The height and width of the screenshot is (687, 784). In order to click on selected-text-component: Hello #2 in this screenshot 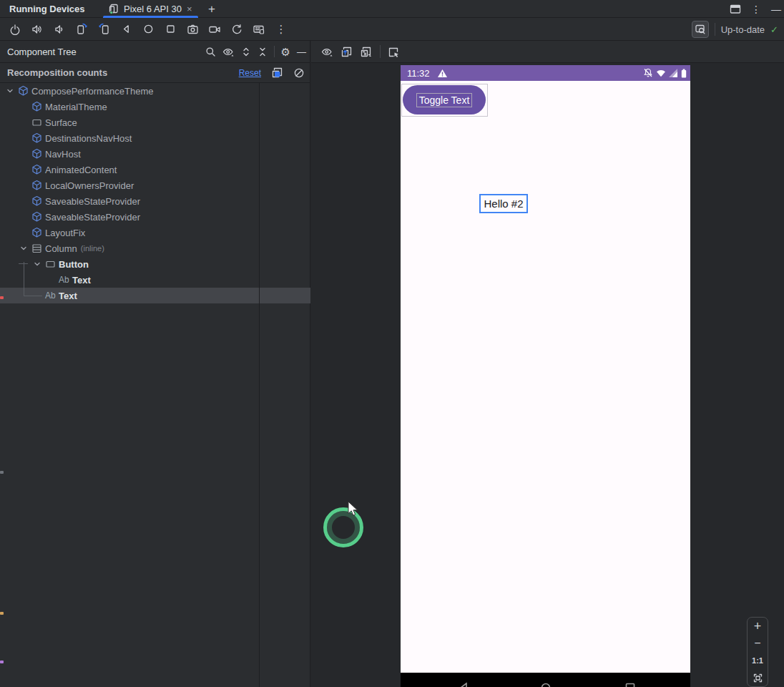, I will do `click(504, 203)`.